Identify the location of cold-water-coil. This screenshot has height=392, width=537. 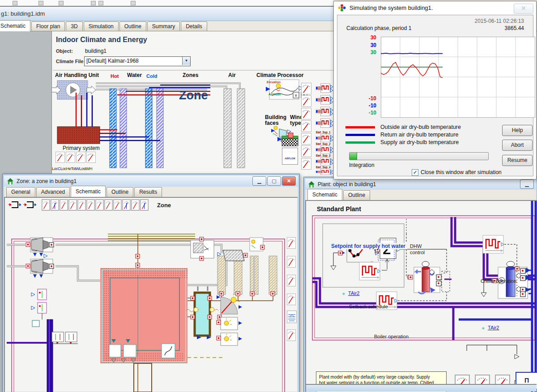
(124, 128).